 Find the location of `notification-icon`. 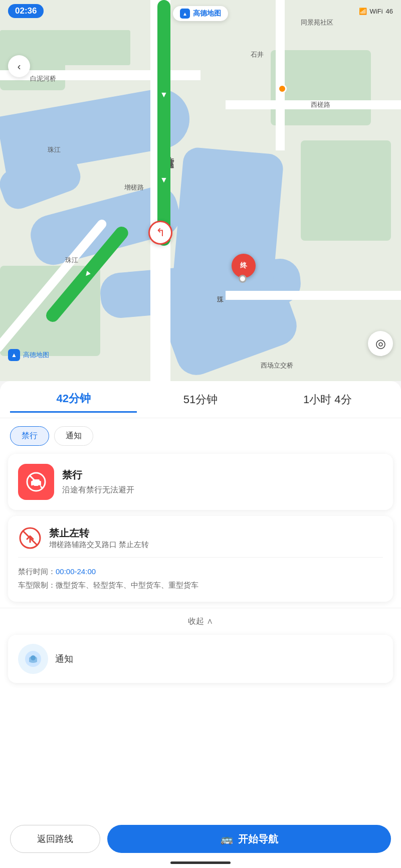

notification-icon is located at coordinates (33, 659).